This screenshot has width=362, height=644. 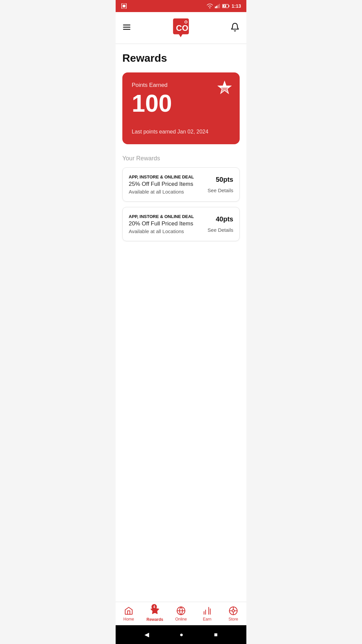 What do you see at coordinates (225, 219) in the screenshot?
I see `reward-points-2: 40pts` at bounding box center [225, 219].